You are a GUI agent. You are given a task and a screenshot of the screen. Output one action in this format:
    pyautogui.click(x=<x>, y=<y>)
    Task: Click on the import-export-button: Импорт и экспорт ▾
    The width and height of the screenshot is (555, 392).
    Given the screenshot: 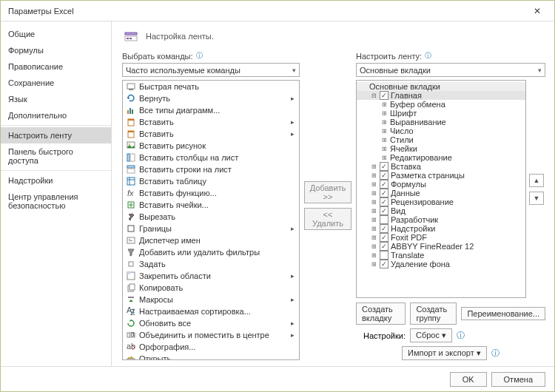 What is the action you would take?
    pyautogui.click(x=444, y=354)
    